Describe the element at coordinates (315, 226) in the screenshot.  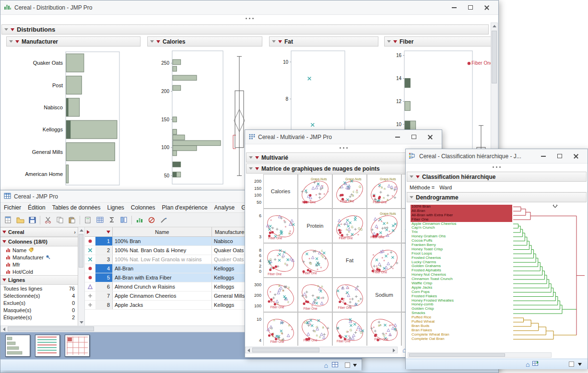
I see `matrix-diagonal-cell: Protein` at that location.